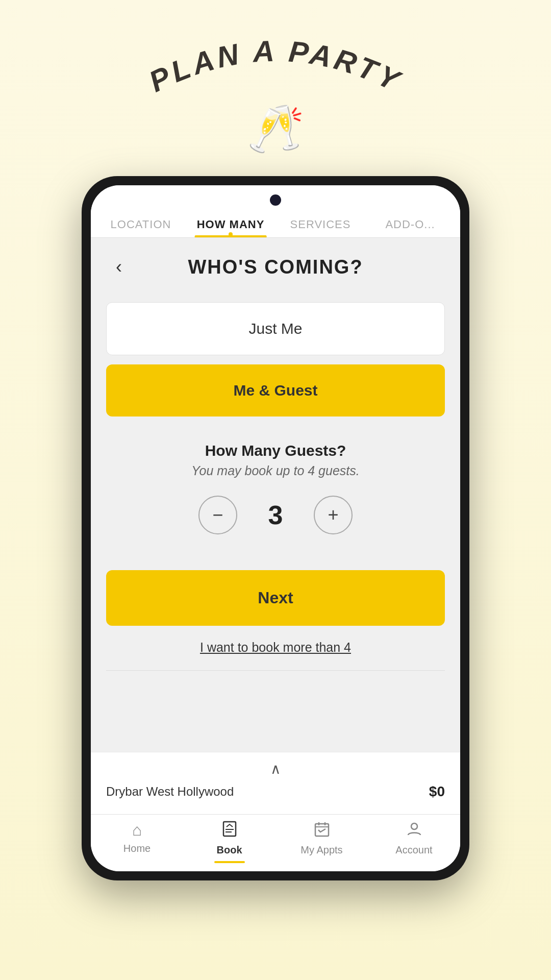 The width and height of the screenshot is (551, 980). What do you see at coordinates (276, 78) in the screenshot?
I see `top-section: PLAN A PARTY 🥂` at bounding box center [276, 78].